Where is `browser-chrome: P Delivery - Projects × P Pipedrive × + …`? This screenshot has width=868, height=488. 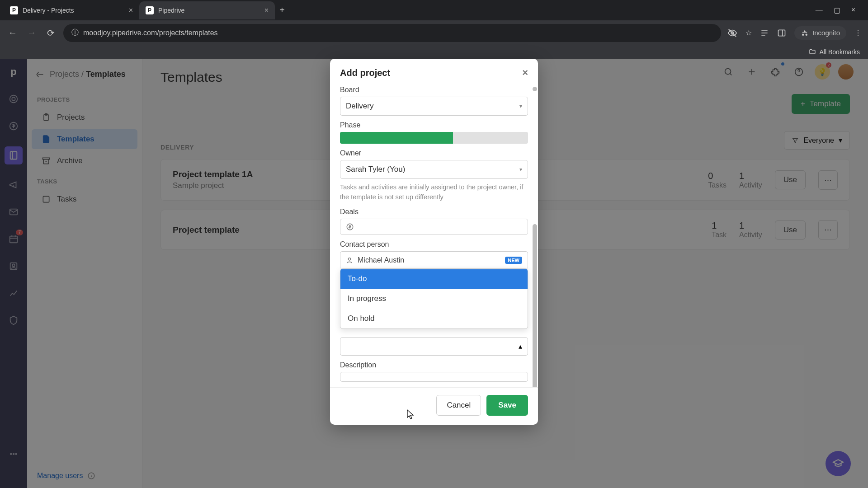 browser-chrome: P Delivery - Projects × P Pipedrive × + … is located at coordinates (434, 29).